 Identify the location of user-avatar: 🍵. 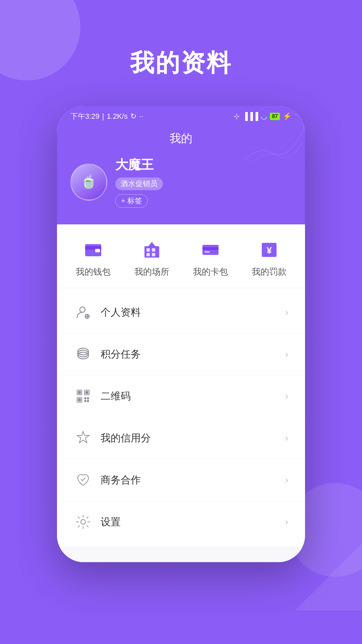
(89, 182).